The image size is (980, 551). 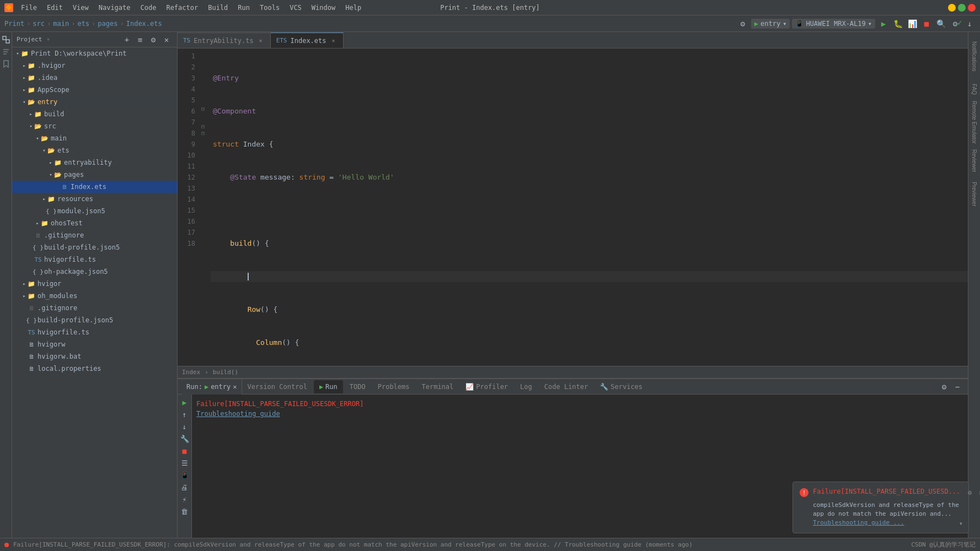 What do you see at coordinates (95, 296) in the screenshot?
I see `tree-oh-modules: ▸ 📁 oh_modules` at bounding box center [95, 296].